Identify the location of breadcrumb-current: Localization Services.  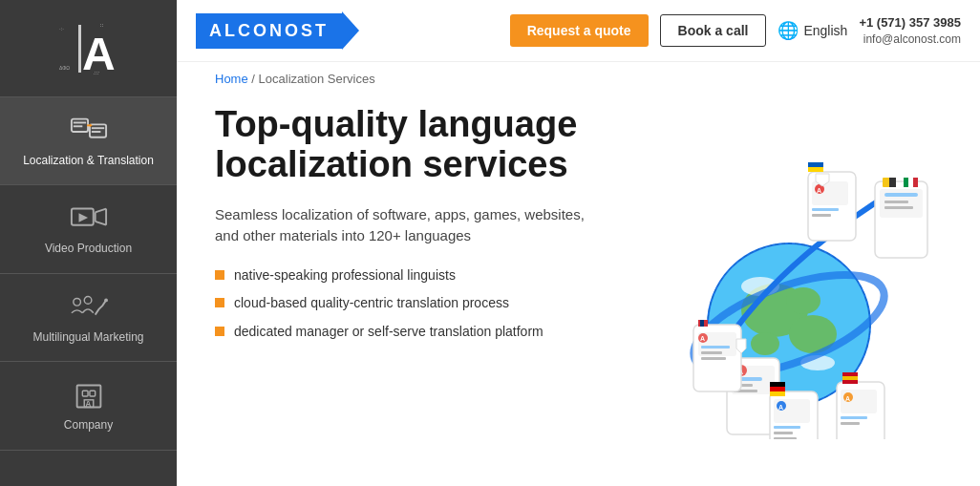
(317, 78).